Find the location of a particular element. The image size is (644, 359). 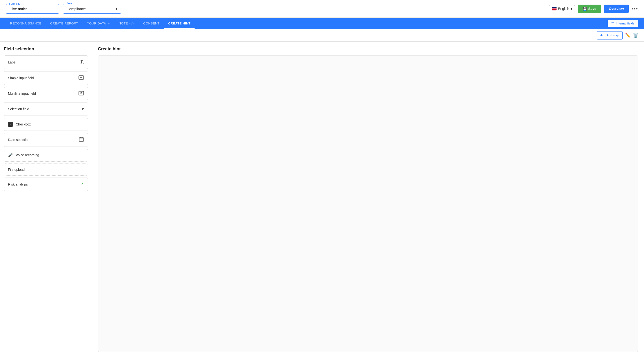

field-date-selection-text: Date selection is located at coordinates (44, 140).